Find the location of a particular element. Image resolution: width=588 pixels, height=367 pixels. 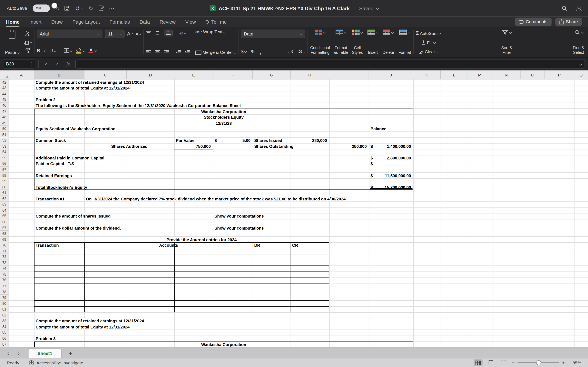

row-header-50: 50 is located at coordinates (4, 129).